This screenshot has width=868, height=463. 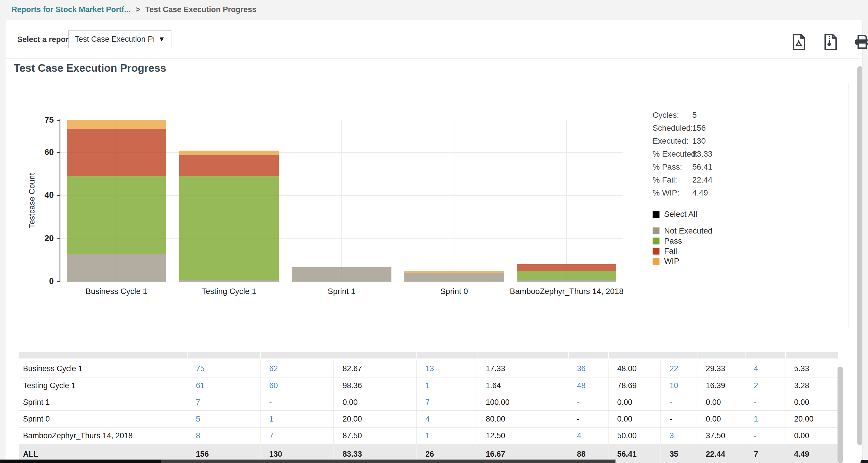 I want to click on gridline-v, so click(x=567, y=201).